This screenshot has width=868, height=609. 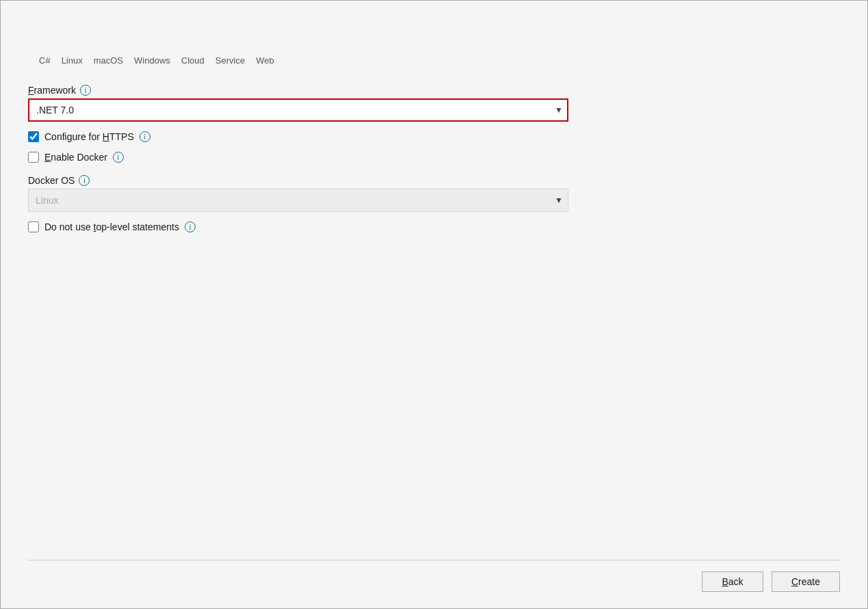 What do you see at coordinates (298, 200) in the screenshot?
I see `docker-os-dropdown: Linux Windows` at bounding box center [298, 200].